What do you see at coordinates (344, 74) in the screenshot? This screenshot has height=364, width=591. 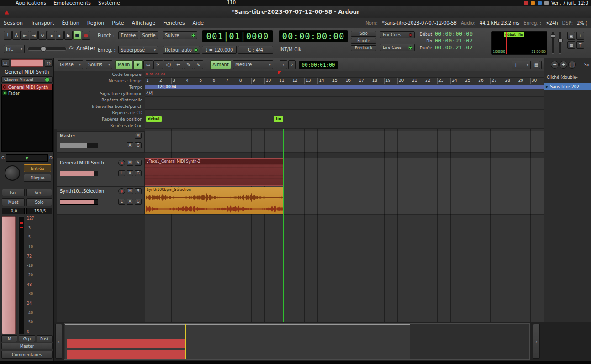 I see `timecode-ruler: 0:00:00:00` at bounding box center [344, 74].